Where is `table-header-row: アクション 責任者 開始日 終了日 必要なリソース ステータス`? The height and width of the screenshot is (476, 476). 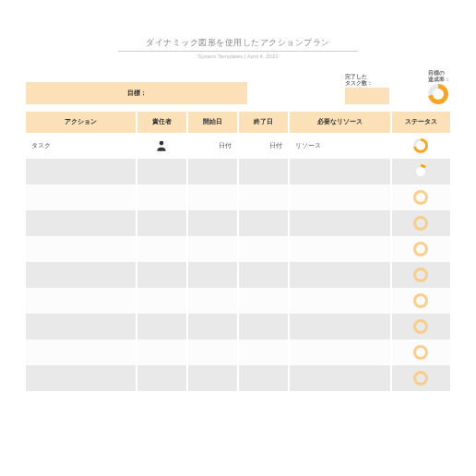 table-header-row: アクション 責任者 開始日 終了日 必要なリソース ステータス is located at coordinates (238, 122).